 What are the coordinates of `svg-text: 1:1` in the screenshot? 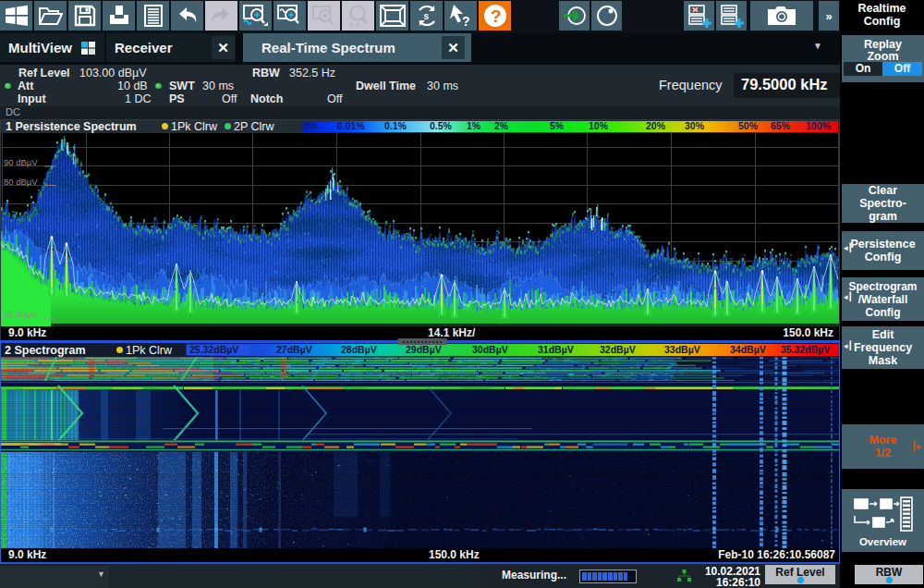 It's located at (355, 24).